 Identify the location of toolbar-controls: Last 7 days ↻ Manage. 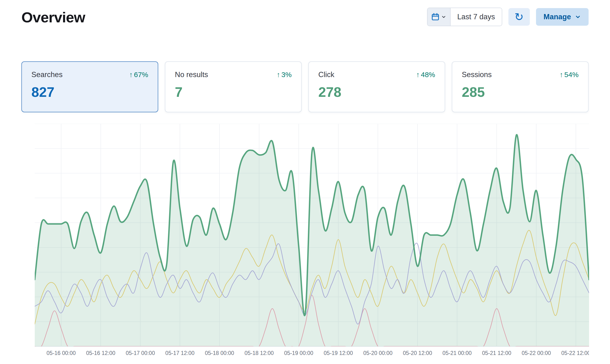
(508, 17).